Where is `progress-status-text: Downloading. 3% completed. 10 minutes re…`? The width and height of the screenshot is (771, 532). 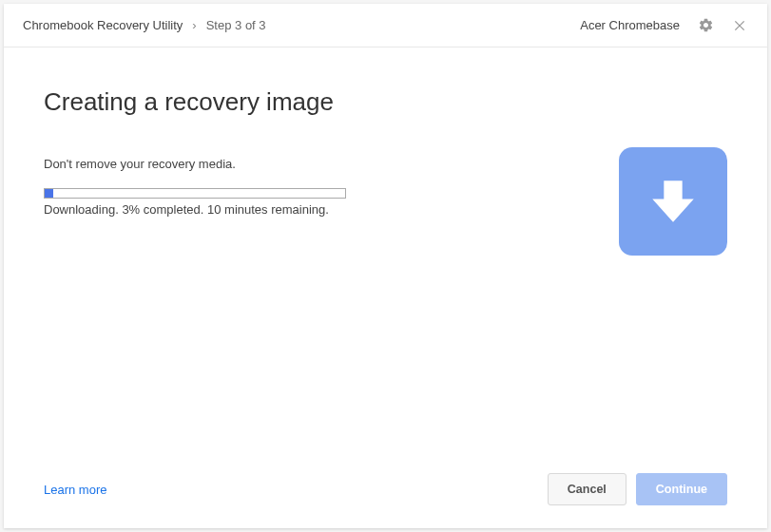 progress-status-text: Downloading. 3% completed. 10 minutes re… is located at coordinates (195, 209).